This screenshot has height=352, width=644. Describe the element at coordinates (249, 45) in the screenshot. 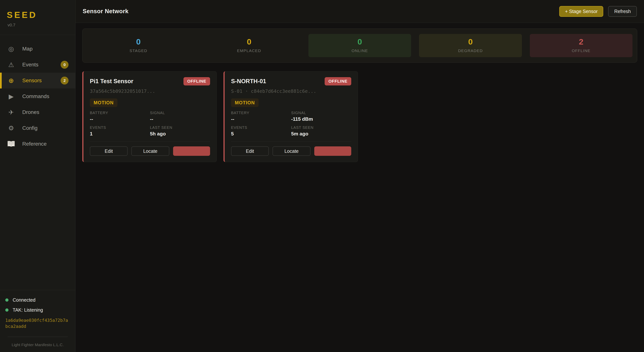

I see `stat-emplaced: 0 EMPLACED` at that location.